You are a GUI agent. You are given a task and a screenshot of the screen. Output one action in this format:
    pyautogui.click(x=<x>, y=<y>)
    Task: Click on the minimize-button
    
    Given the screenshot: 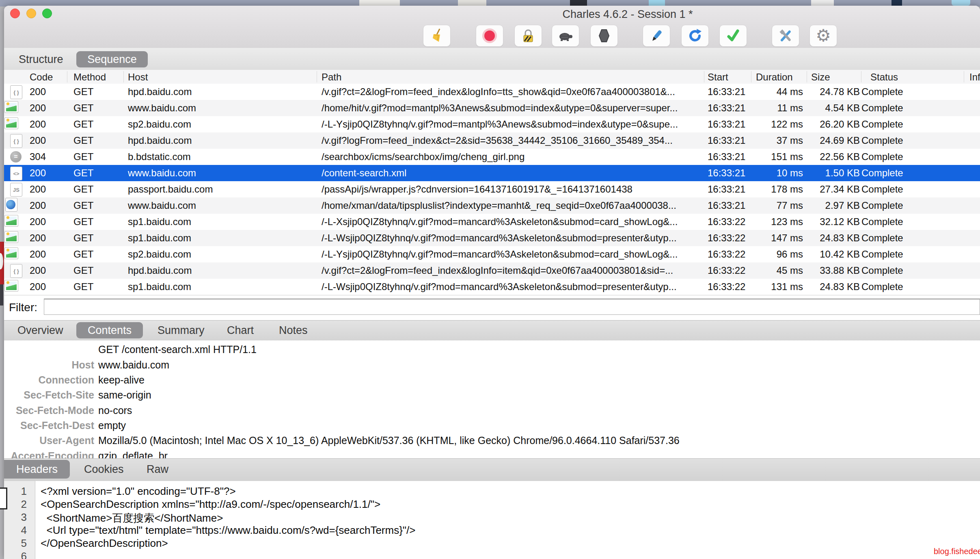 What is the action you would take?
    pyautogui.click(x=31, y=13)
    